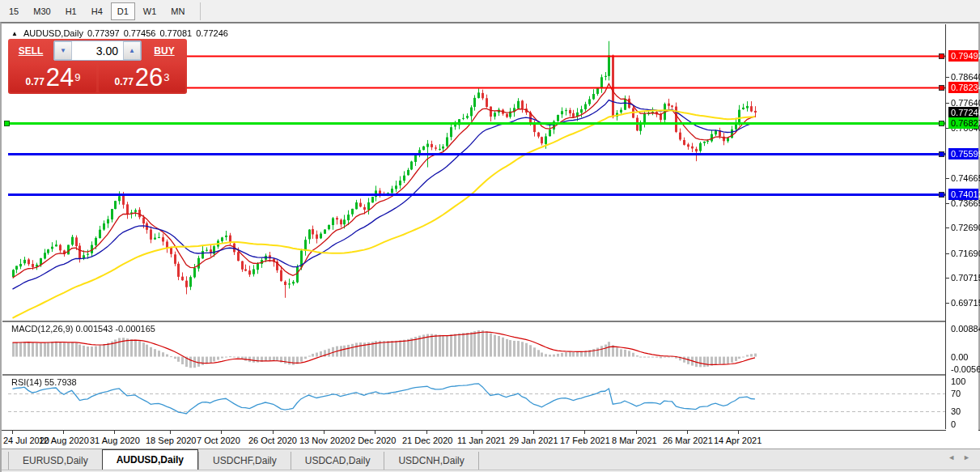 This screenshot has width=980, height=472. I want to click on toolbar-separator, so click(201, 11).